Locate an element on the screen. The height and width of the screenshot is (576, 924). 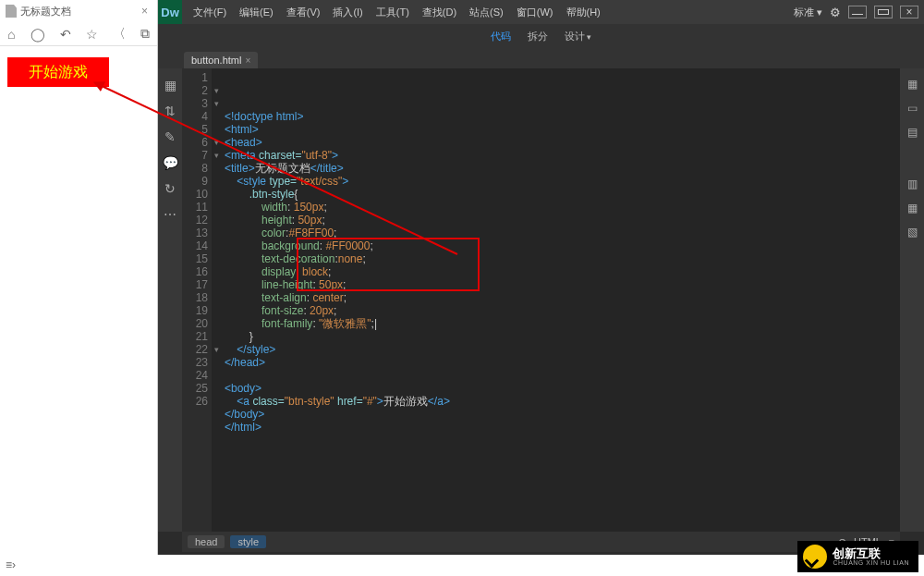
tab-close-button: × is located at coordinates (144, 11).